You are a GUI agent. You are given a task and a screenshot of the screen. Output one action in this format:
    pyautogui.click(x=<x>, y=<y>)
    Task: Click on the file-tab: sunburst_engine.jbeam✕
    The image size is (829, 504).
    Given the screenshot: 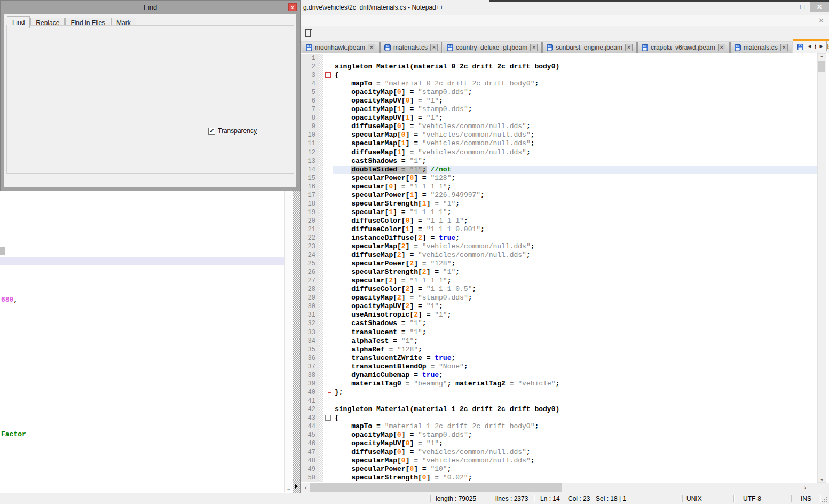 What is the action you would take?
    pyautogui.click(x=589, y=47)
    